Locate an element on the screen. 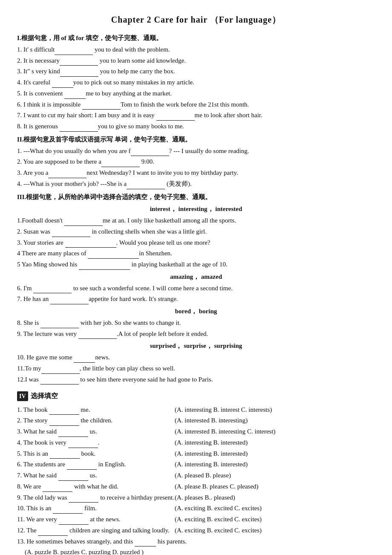  s3-g1-item2: 2. Susan was in collecting shells when s… is located at coordinates (196, 232).